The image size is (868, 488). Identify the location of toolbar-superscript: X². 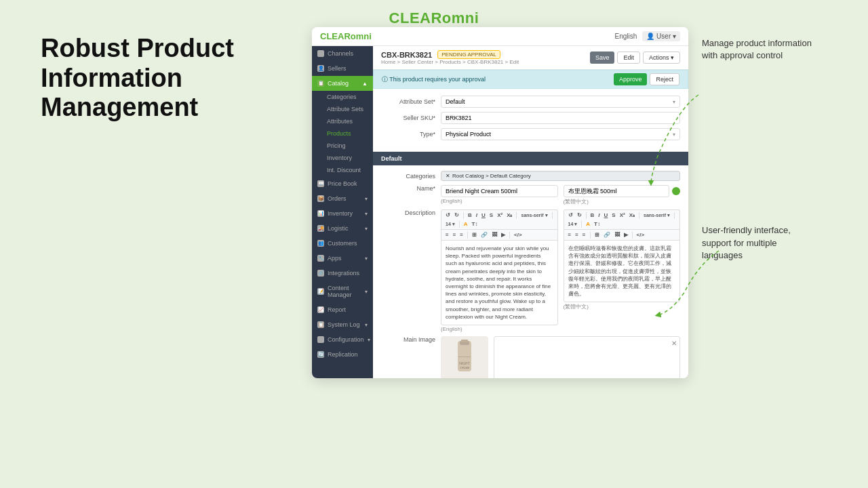
(500, 216).